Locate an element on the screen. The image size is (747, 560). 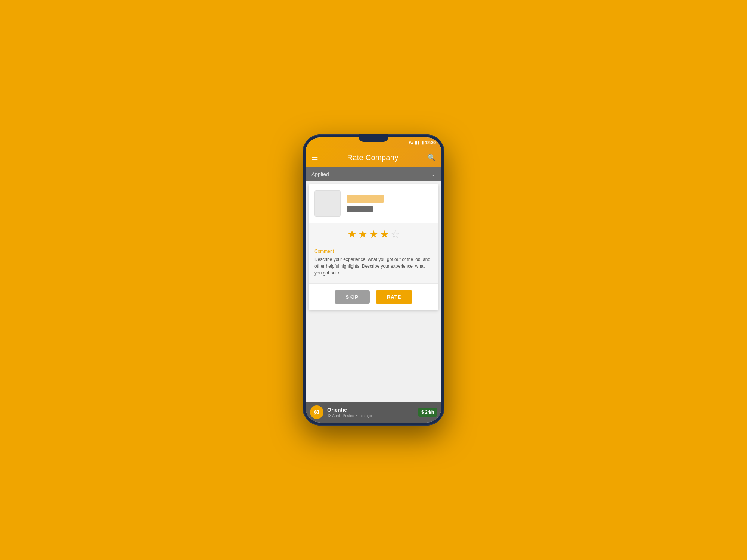
star-2: ★ is located at coordinates (363, 234).